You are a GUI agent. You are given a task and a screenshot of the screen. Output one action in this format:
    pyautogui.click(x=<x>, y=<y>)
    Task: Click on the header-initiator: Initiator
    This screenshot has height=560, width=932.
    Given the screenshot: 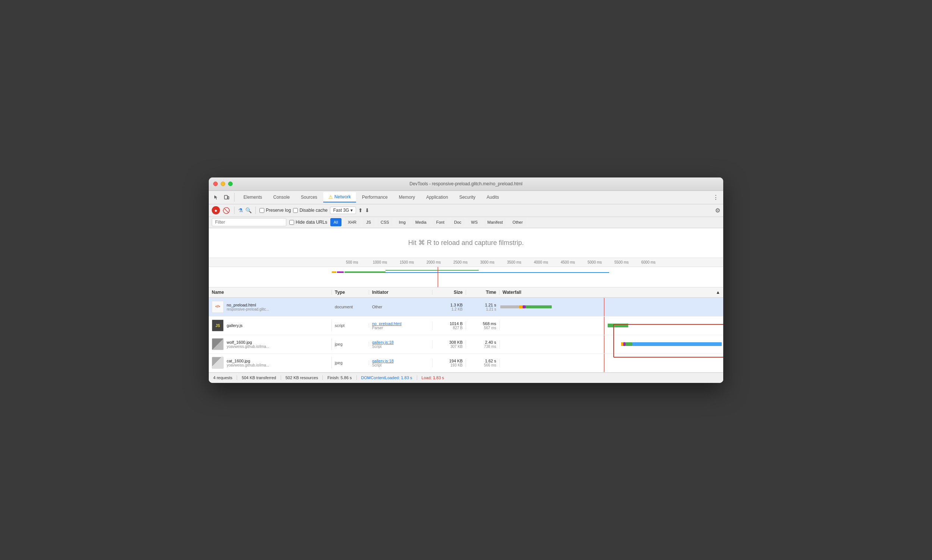 What is the action you would take?
    pyautogui.click(x=401, y=292)
    